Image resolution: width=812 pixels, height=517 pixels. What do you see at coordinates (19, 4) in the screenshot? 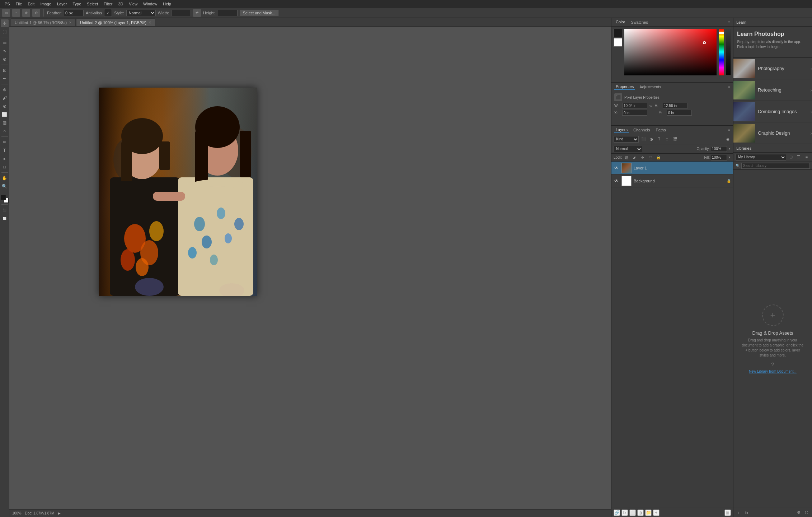
I see `menu-file: File` at bounding box center [19, 4].